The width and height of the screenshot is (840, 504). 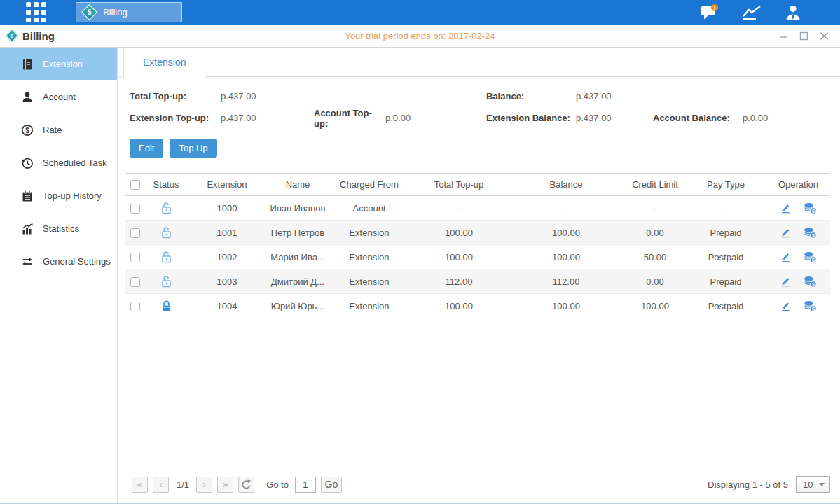 I want to click on total-topup-value: p.437.00, so click(x=268, y=97).